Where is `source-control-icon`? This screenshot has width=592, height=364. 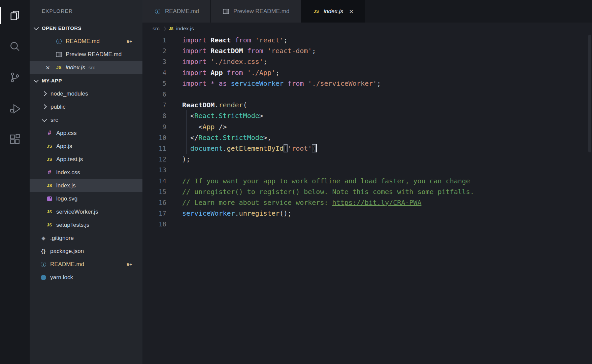
source-control-icon is located at coordinates (15, 77).